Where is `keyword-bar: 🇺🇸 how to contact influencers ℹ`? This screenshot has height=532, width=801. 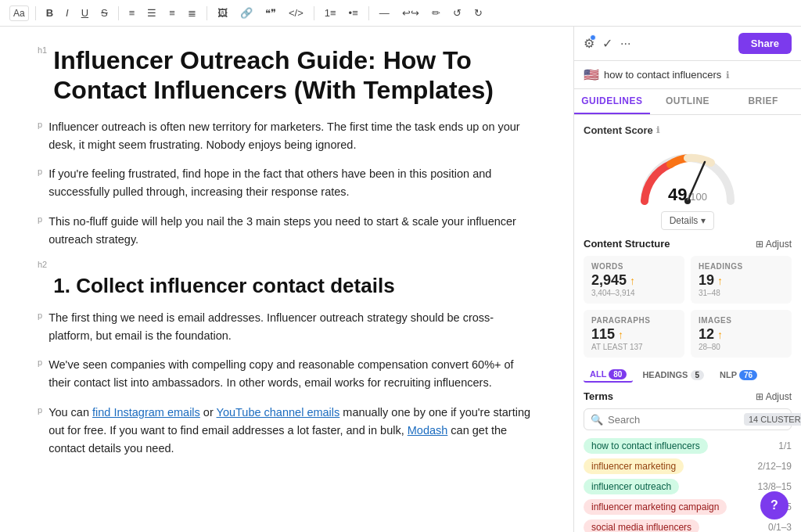
keyword-bar: 🇺🇸 how to contact influencers ℹ is located at coordinates (688, 75).